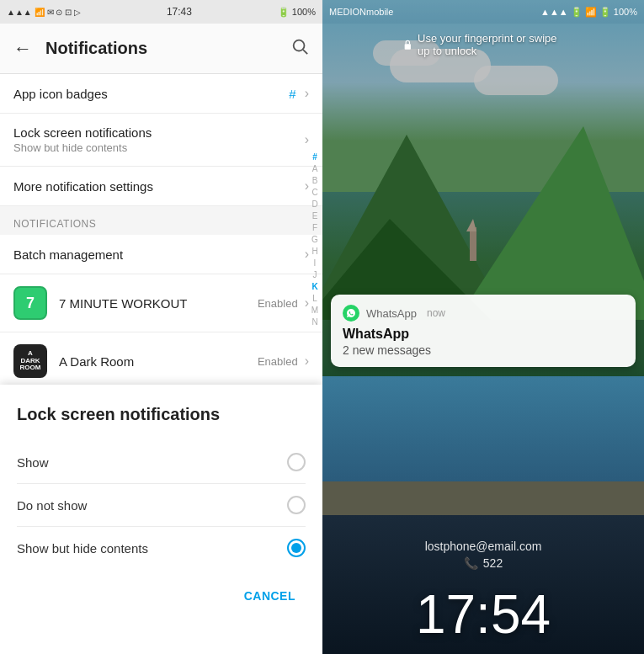 The width and height of the screenshot is (644, 654). I want to click on radio-option-show-hide: Show but hide contents, so click(162, 548).